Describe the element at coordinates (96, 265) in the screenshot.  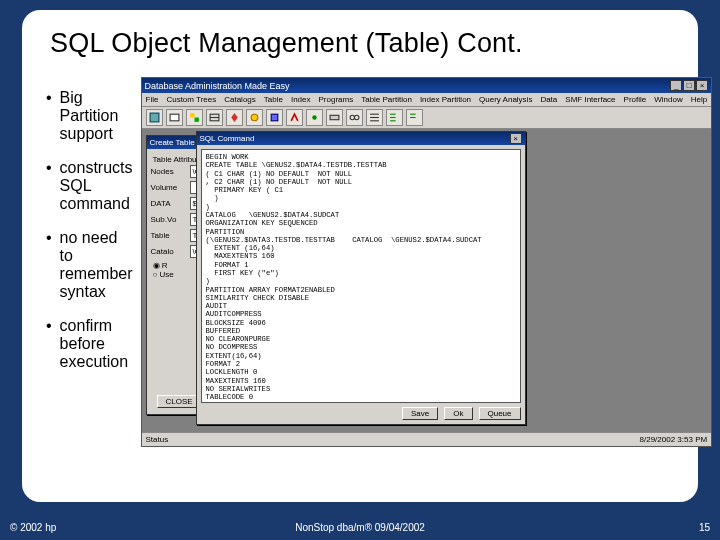
I see `bullet-text: no need to remember syntax` at that location.